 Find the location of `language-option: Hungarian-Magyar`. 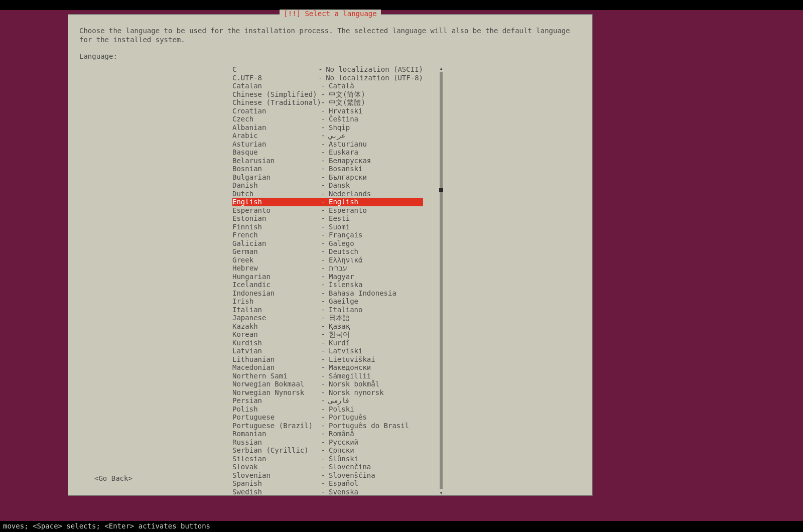

language-option: Hungarian-Magyar is located at coordinates (328, 277).